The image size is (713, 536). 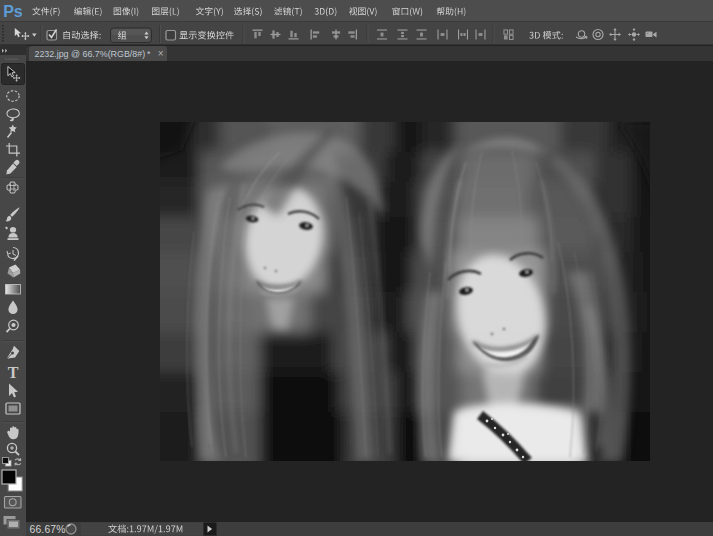 What do you see at coordinates (14, 372) in the screenshot?
I see `svg-text: T` at bounding box center [14, 372].